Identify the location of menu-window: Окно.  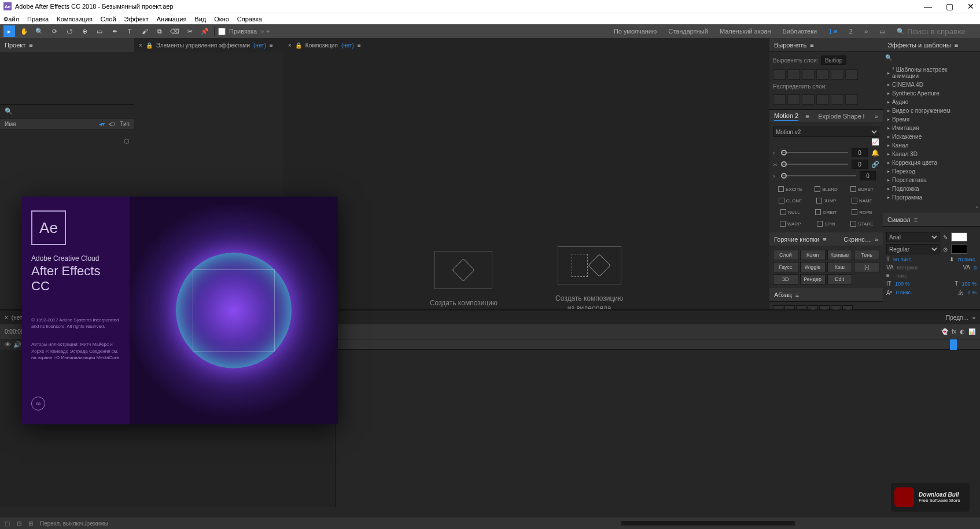
(222, 19).